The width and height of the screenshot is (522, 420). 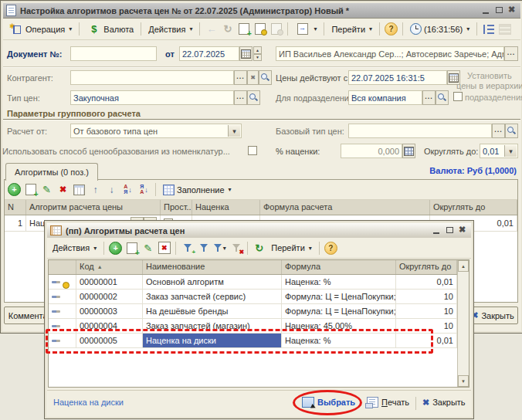 I want to click on copy-new-icon, so click(x=244, y=29).